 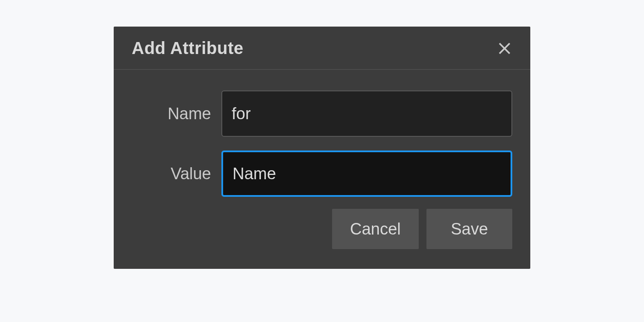 What do you see at coordinates (367, 114) in the screenshot?
I see `name-input` at bounding box center [367, 114].